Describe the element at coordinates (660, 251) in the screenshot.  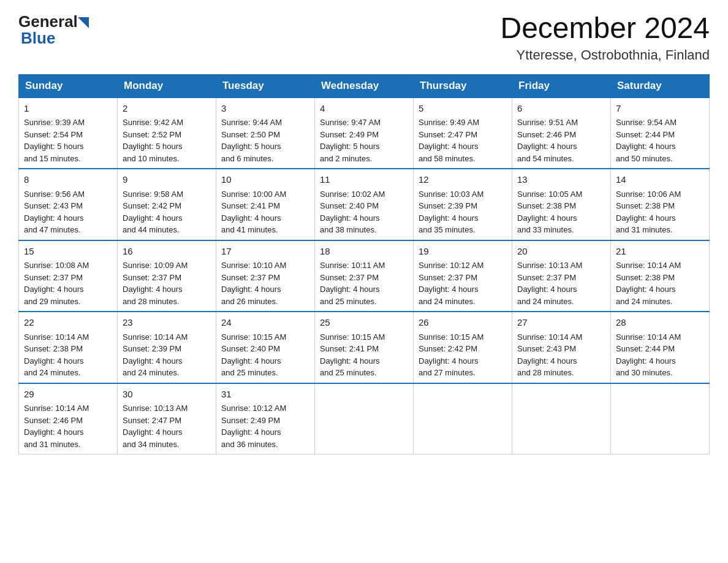
I see `day-number: 21` at that location.